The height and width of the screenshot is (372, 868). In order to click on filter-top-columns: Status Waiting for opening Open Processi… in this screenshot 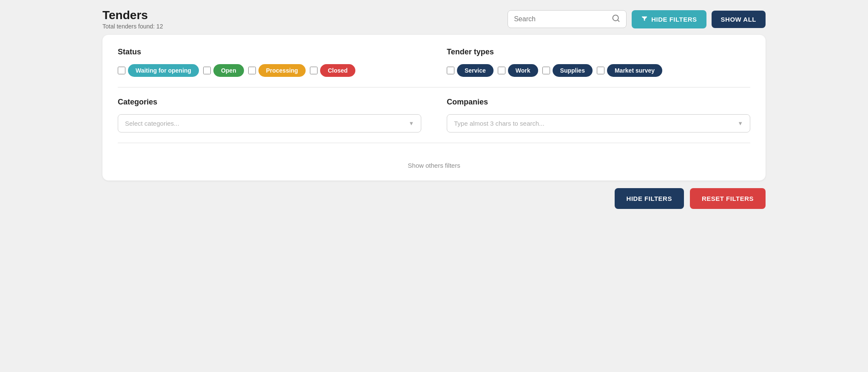, I will do `click(434, 62)`.